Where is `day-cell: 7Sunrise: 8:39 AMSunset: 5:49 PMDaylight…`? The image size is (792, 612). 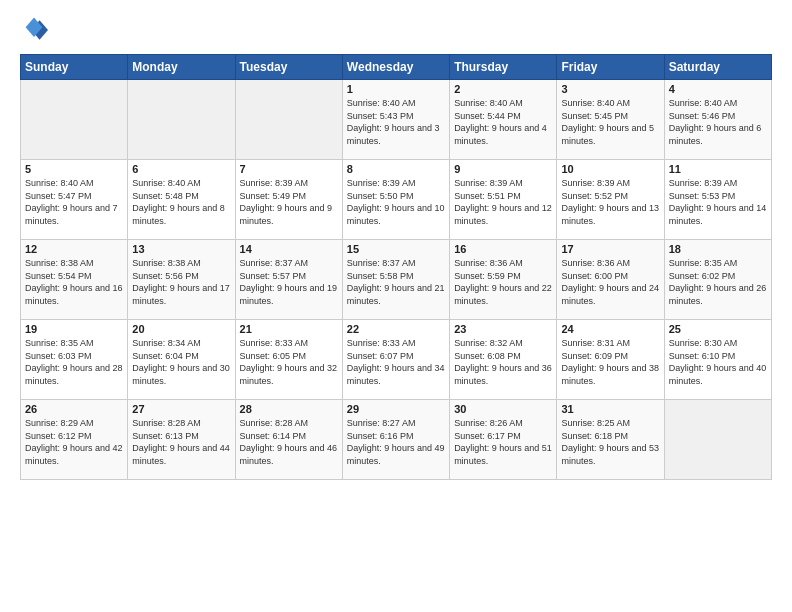 day-cell: 7Sunrise: 8:39 AMSunset: 5:49 PMDaylight… is located at coordinates (288, 200).